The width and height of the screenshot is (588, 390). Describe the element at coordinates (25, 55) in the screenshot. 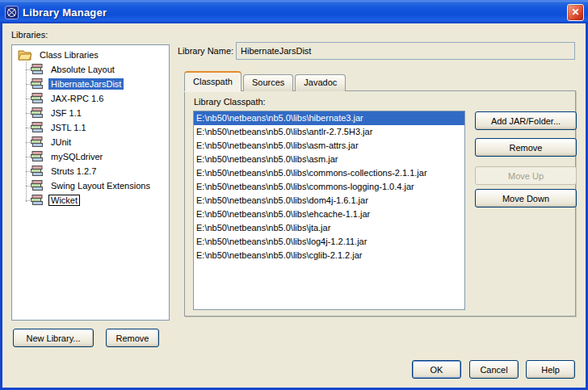

I see `open-folder-icon` at that location.